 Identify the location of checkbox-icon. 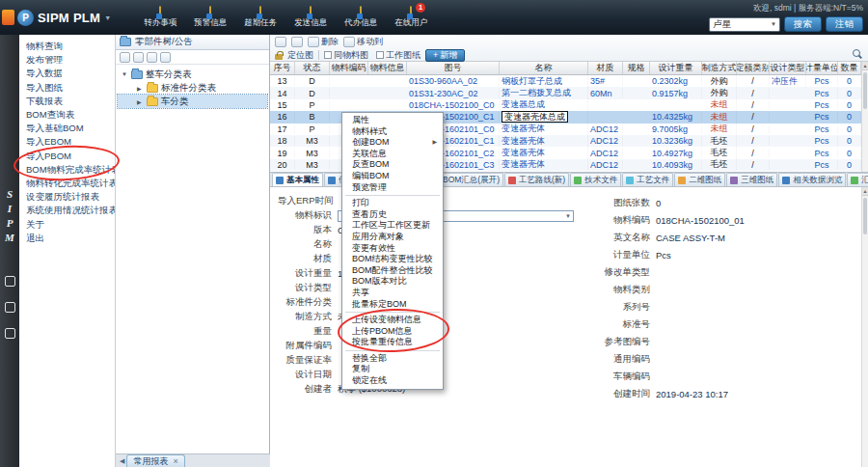
(328, 55).